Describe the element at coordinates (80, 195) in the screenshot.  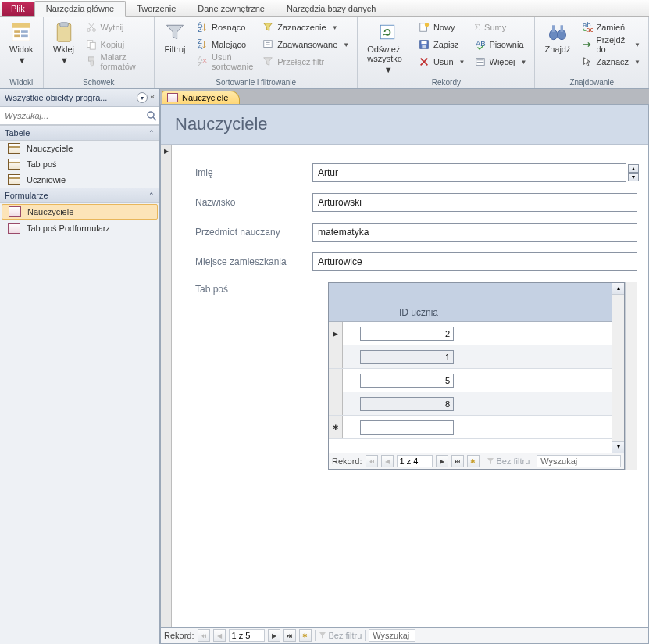
I see `section-forms: Formularze⌃` at that location.